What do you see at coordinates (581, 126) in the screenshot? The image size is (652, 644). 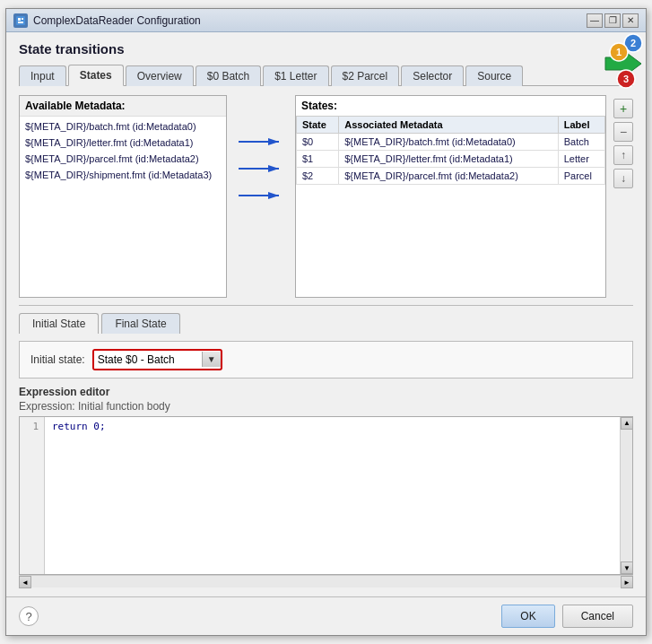 I see `col-label: Label` at bounding box center [581, 126].